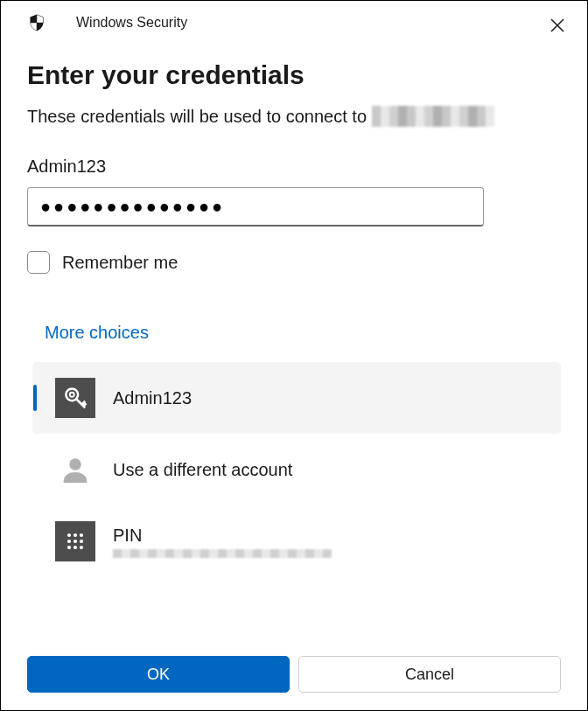 The image size is (588, 711). I want to click on window-title: Windows Security, so click(131, 23).